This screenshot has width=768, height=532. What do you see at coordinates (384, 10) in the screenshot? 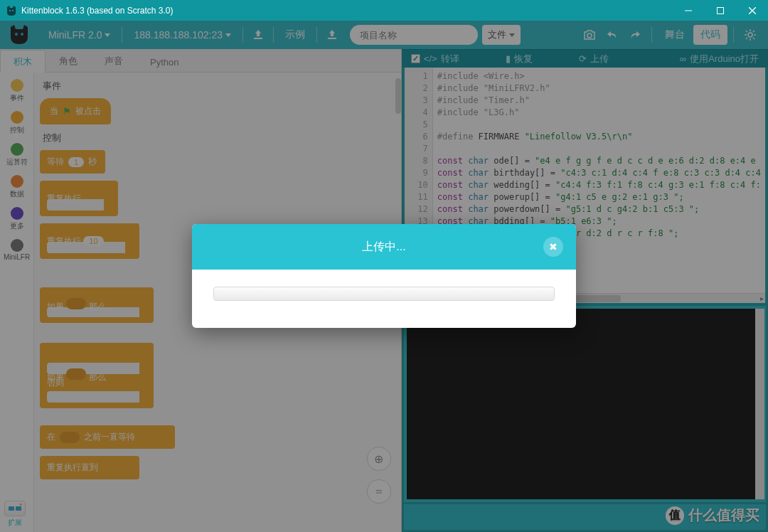
I see `window-titlebar: Kittenblock 1.6.3 (based on Scratch 3.0)` at bounding box center [384, 10].